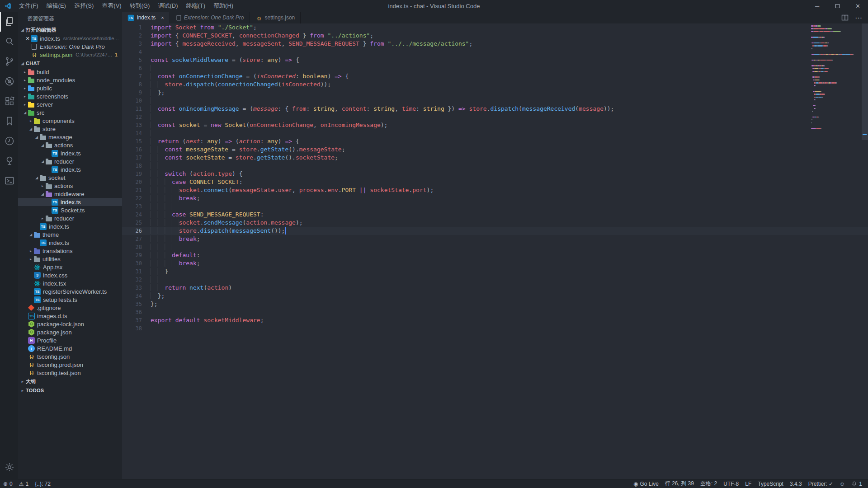 The image size is (868, 488). What do you see at coordinates (70, 235) in the screenshot?
I see `tree-item-theme: ◢theme` at bounding box center [70, 235].